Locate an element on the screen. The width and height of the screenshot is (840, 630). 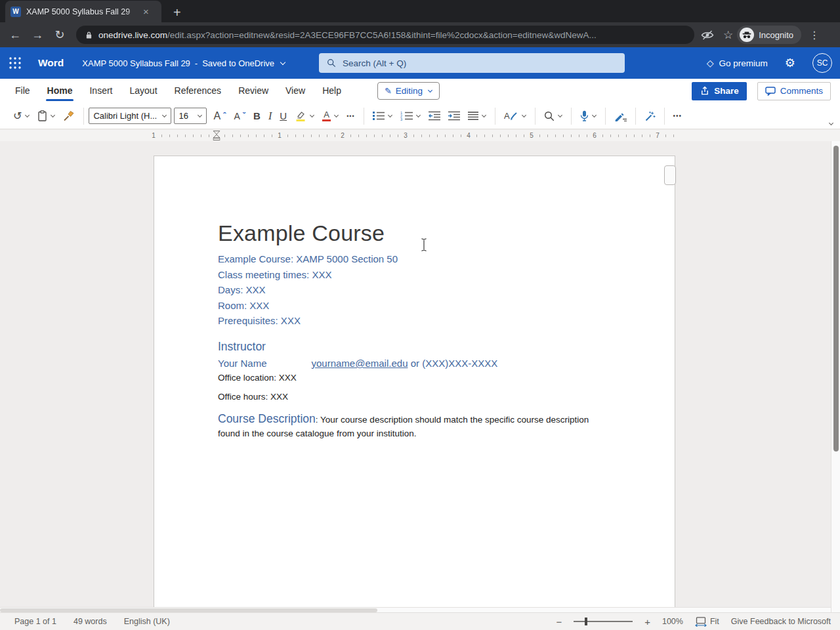
bullets-button is located at coordinates (383, 116).